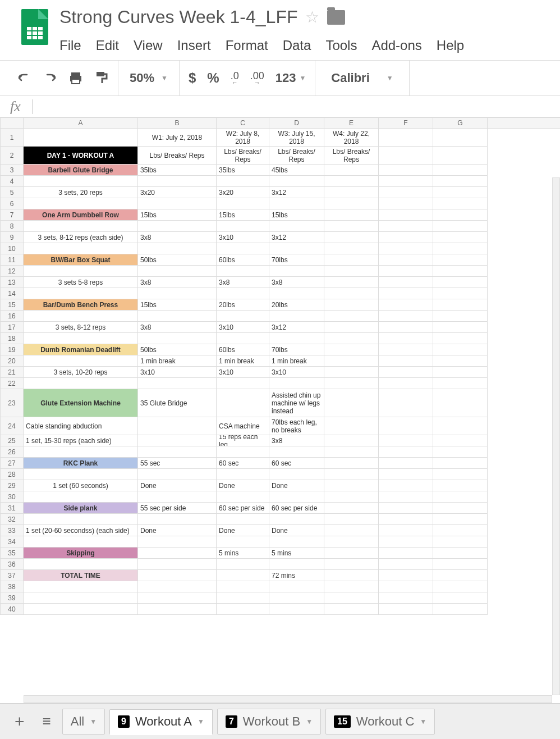 The height and width of the screenshot is (739, 560). I want to click on cell: Glute Extension Machine, so click(81, 403).